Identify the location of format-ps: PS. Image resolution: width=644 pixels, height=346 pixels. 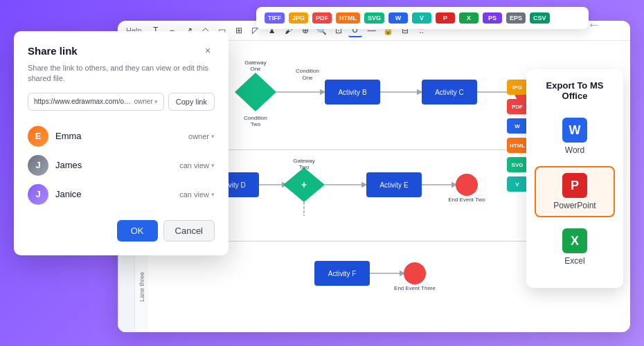
(492, 18).